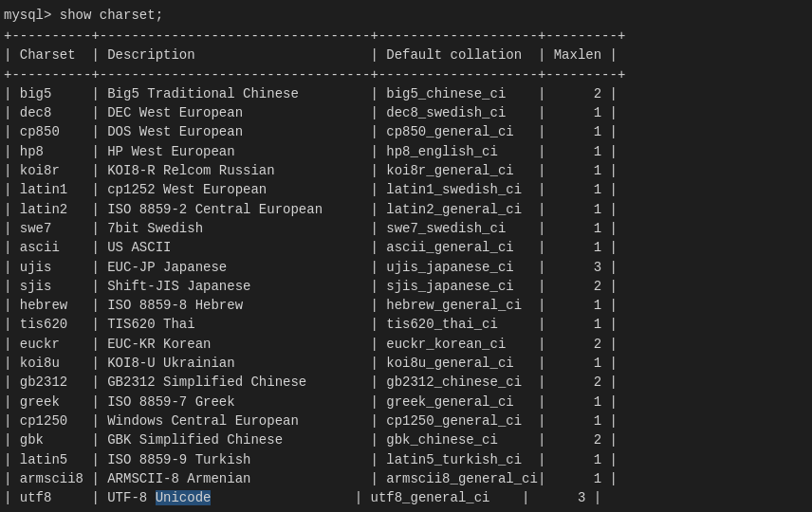 The width and height of the screenshot is (812, 512). What do you see at coordinates (406, 229) in the screenshot?
I see `row-swe7: | swe7 | 7bit Swedish | swe7_swedish_ci …` at bounding box center [406, 229].